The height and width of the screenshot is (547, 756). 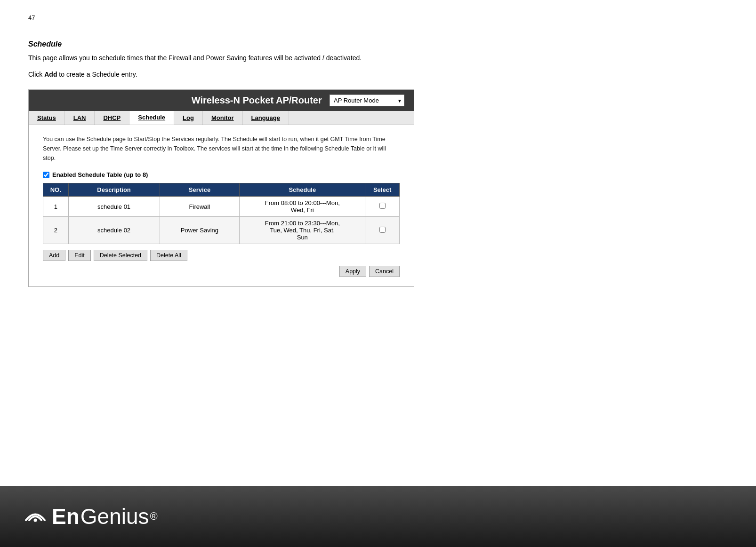 I want to click on schedule-table: NO. Description Service Schedule Select …, so click(x=221, y=214).